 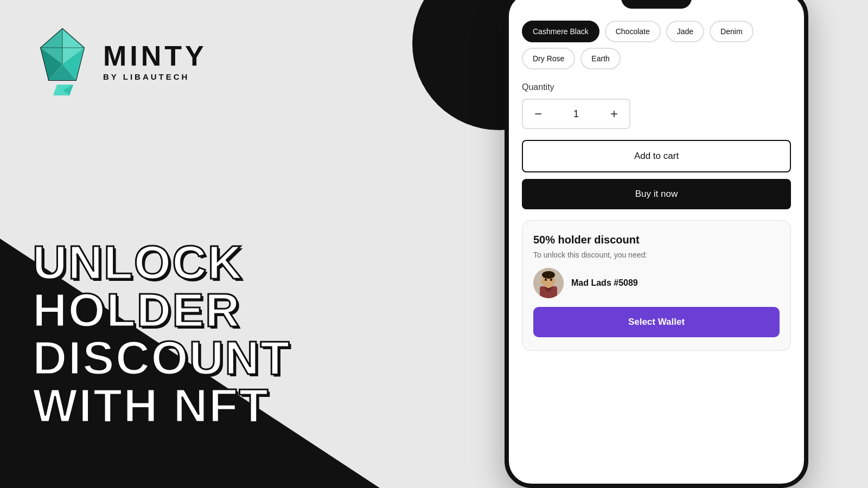 What do you see at coordinates (548, 283) in the screenshot?
I see `nft-avatar` at bounding box center [548, 283].